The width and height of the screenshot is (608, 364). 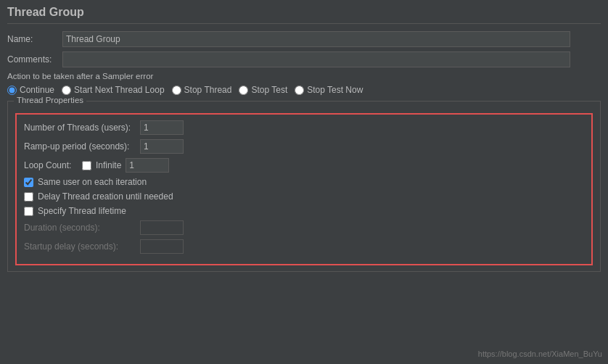 I want to click on delay-creation-checkbox, so click(x=29, y=197).